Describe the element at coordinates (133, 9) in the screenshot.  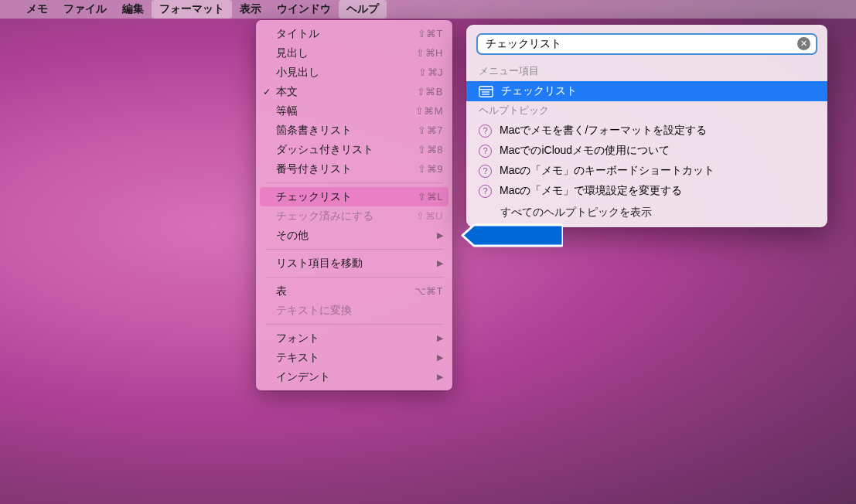
I see `menubar-edit: 編集` at that location.